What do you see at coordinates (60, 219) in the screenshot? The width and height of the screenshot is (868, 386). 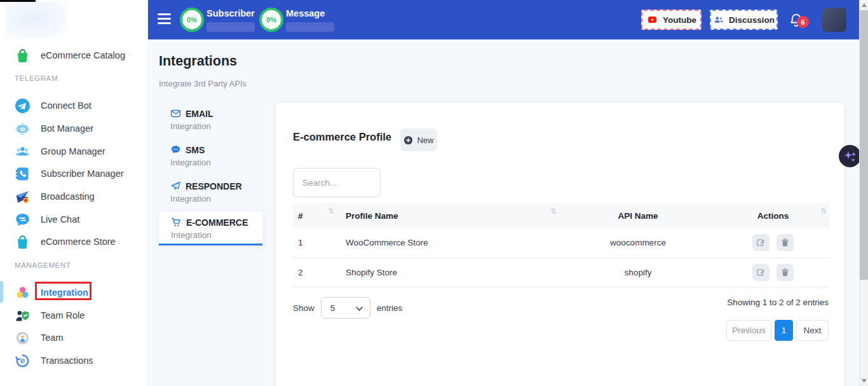 I see `sidebar-item-label: Live Chat` at bounding box center [60, 219].